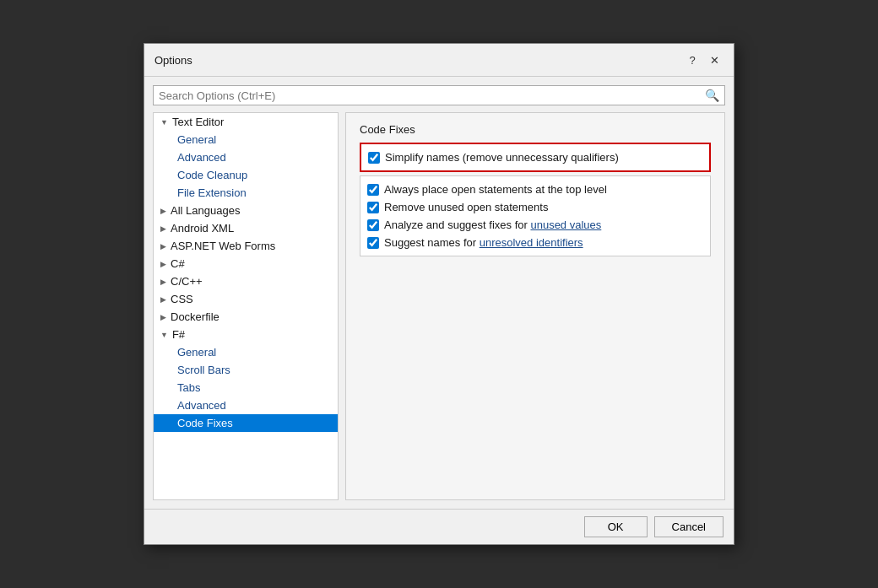 The height and width of the screenshot is (588, 878). I want to click on tree-item-label: Code Cleanup, so click(213, 175).